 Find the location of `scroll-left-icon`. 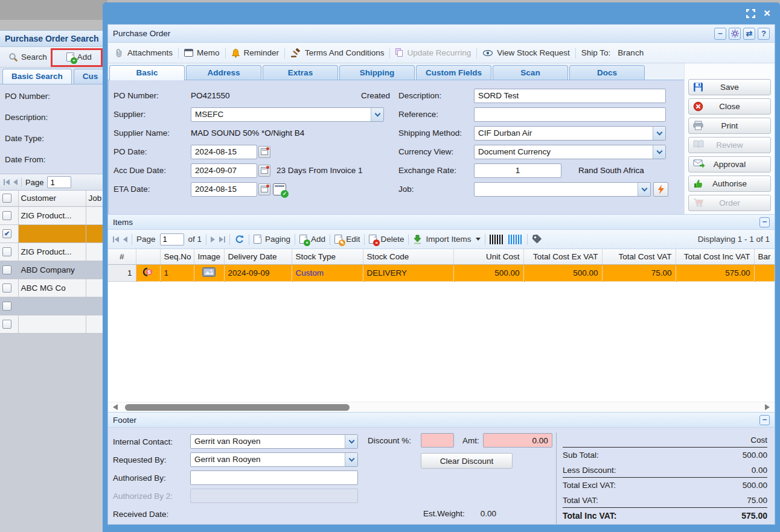

scroll-left-icon is located at coordinates (115, 407).